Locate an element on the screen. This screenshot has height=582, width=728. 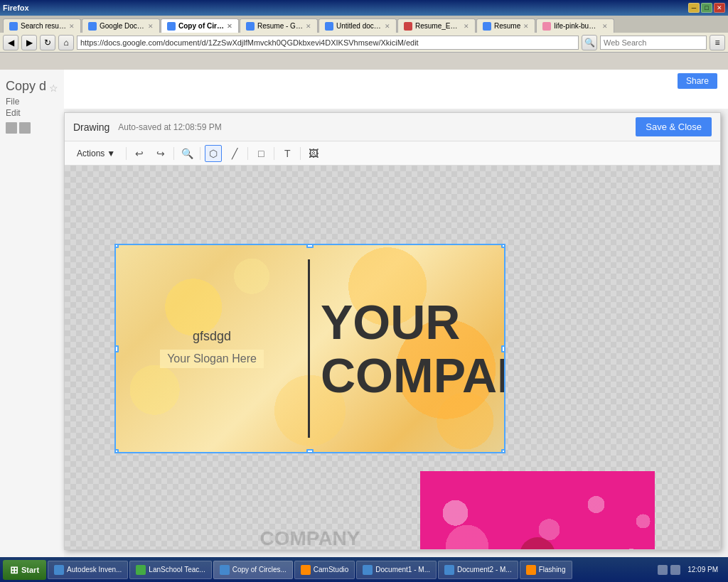
minimize-button: ─ is located at coordinates (694, 8).